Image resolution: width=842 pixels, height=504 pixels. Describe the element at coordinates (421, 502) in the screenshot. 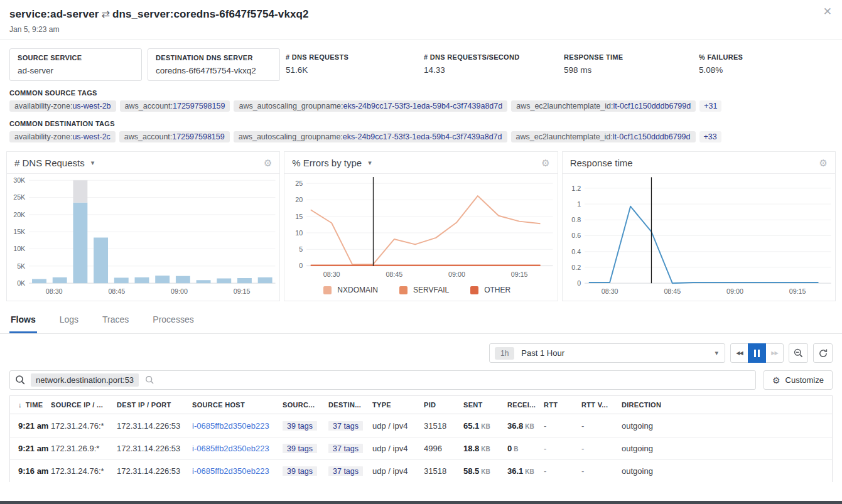

I see `bottom-scroll-bar` at that location.